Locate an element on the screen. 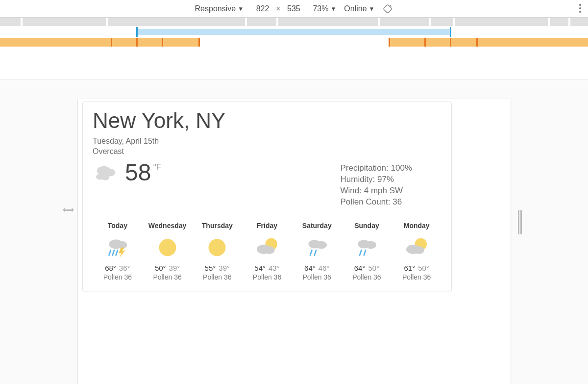 The height and width of the screenshot is (384, 588). day-temps: 68°36° is located at coordinates (118, 268).